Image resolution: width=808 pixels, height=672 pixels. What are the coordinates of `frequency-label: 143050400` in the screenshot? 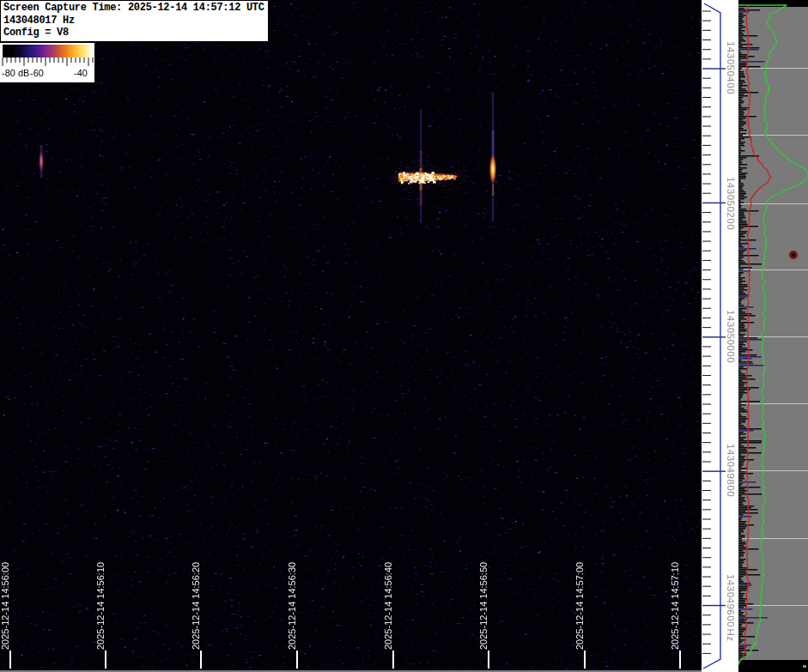 It's located at (731, 68).